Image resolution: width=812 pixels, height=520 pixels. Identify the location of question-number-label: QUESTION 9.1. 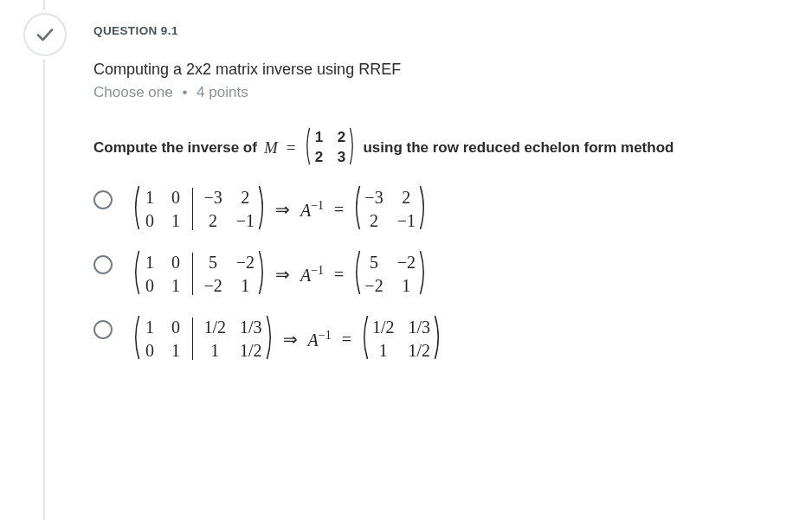
(435, 31).